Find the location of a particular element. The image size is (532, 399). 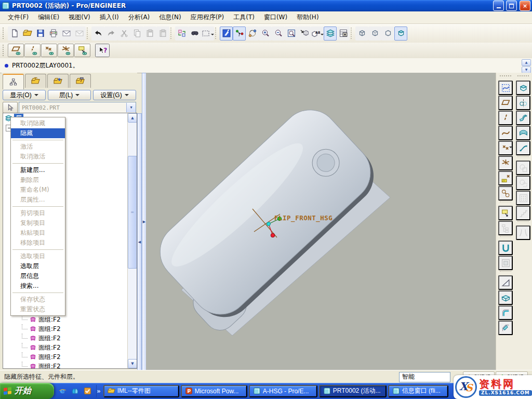

datum-axes-toggle is located at coordinates (32, 50).